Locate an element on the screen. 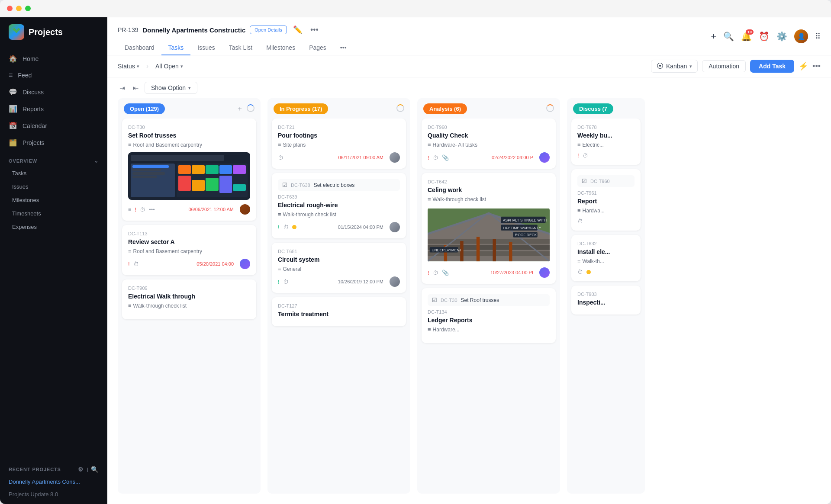 The height and width of the screenshot is (504, 831). tab-more: ••• is located at coordinates (344, 48).